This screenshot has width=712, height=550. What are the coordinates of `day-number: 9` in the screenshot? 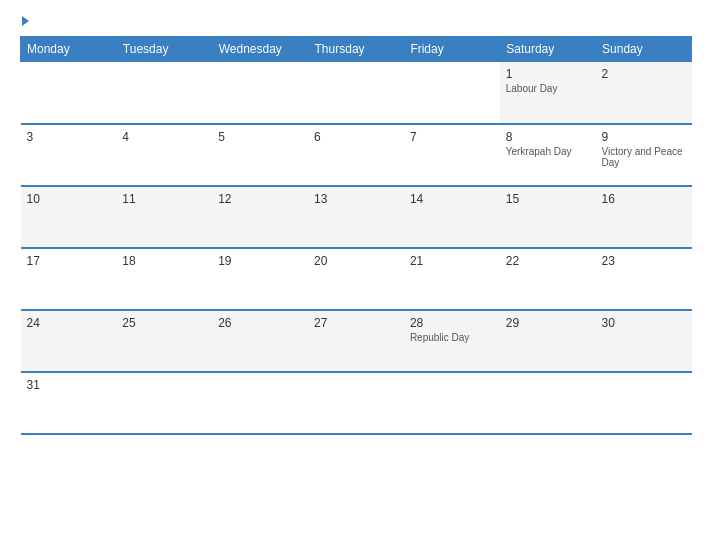 It's located at (644, 137).